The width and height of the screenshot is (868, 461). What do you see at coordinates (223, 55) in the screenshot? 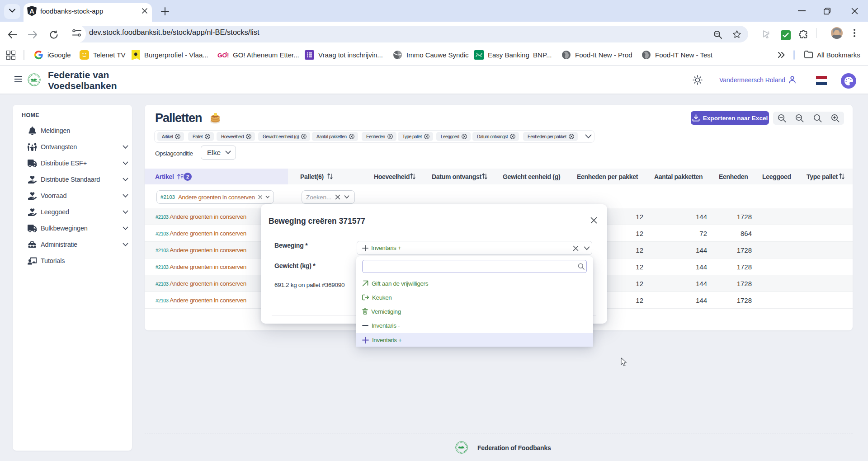
I see `svg-text: GO!` at bounding box center [223, 55].